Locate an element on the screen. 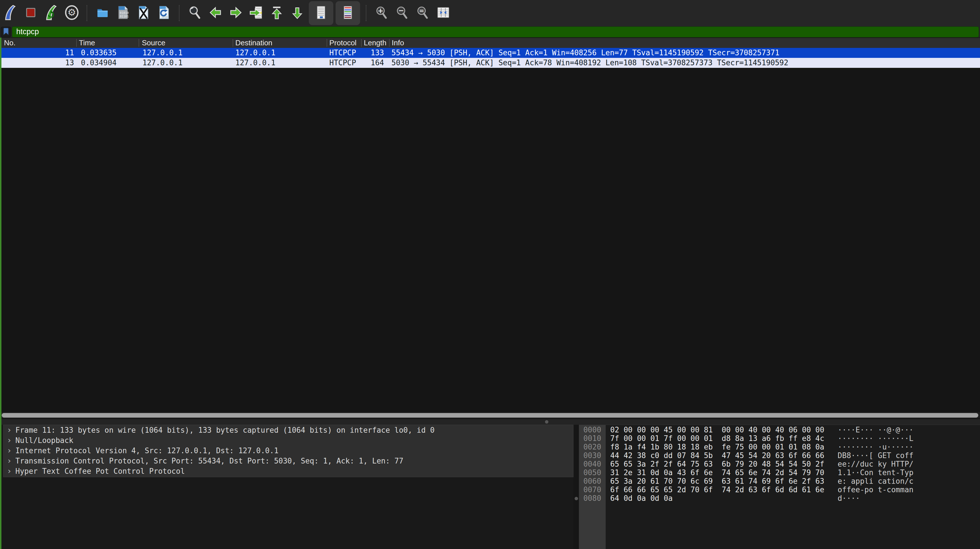 The width and height of the screenshot is (980, 549). packet-list-horizontal-scrollbar is located at coordinates (490, 415).